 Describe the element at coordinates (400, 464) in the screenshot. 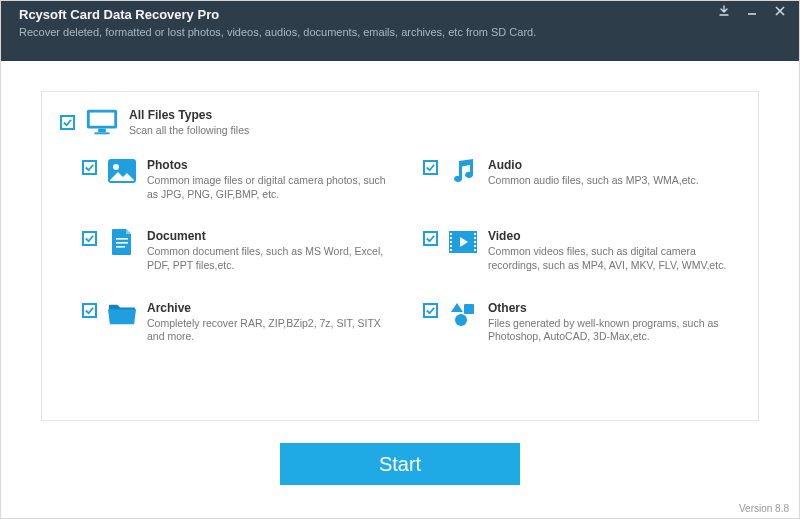

I see `start-button: Start` at that location.